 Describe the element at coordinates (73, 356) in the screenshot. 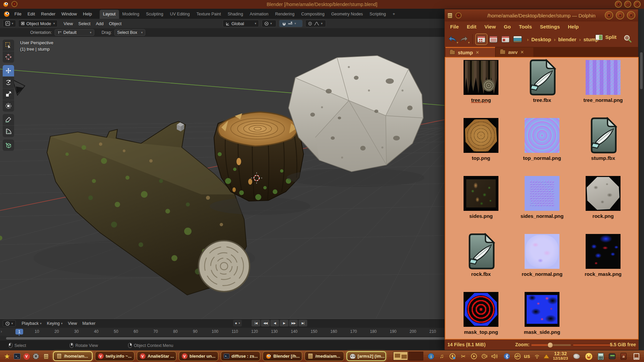

I see `task-dolphin-home: /home/am...` at that location.